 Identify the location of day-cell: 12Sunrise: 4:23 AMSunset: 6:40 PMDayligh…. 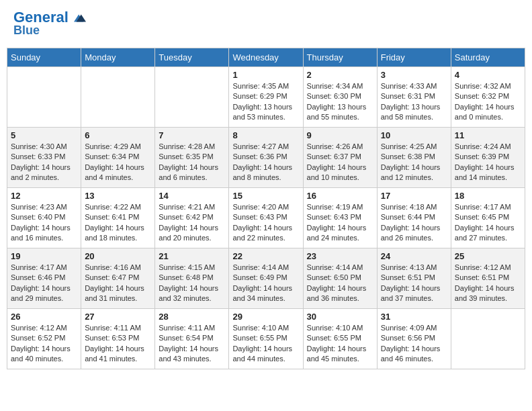
(44, 218).